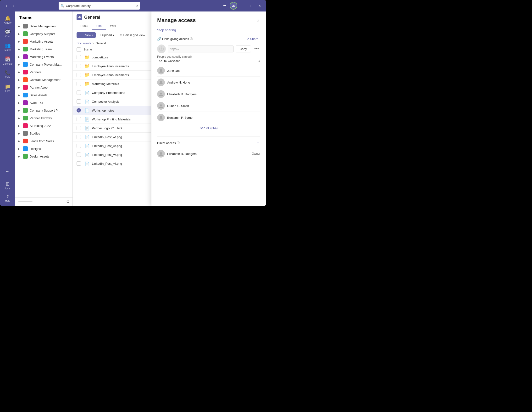  What do you see at coordinates (242, 6) in the screenshot?
I see `title-bar-actions: ••• JD — □ ×` at bounding box center [242, 6].